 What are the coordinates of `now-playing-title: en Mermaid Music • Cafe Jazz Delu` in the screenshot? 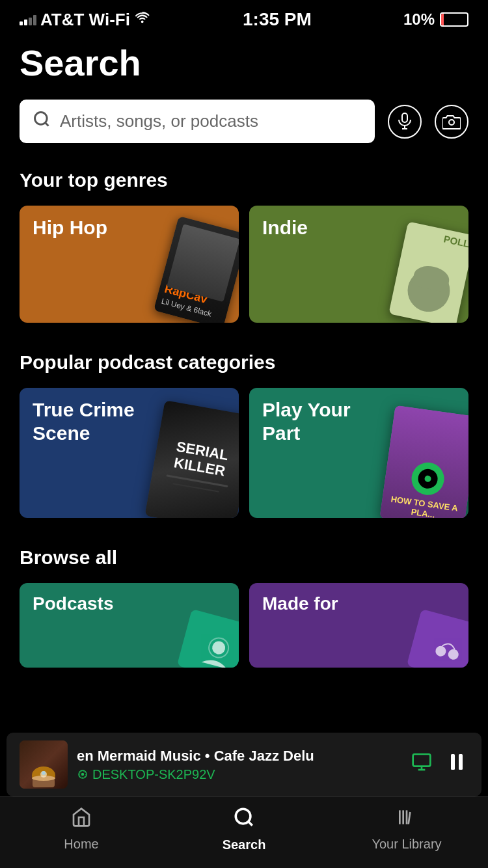 It's located at (239, 756).